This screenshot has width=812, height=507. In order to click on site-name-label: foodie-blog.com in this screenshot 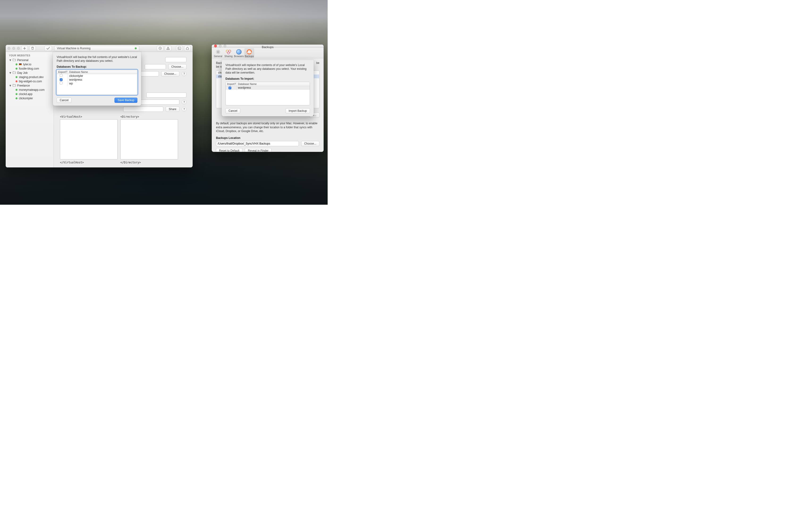, I will do `click(29, 69)`.